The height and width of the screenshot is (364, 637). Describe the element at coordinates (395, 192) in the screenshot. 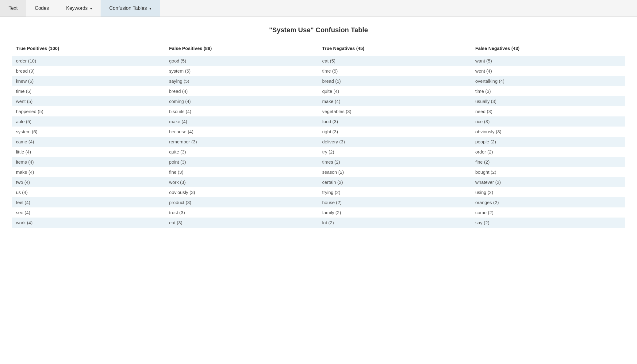

I see `cell-tn: trying (2)` at that location.